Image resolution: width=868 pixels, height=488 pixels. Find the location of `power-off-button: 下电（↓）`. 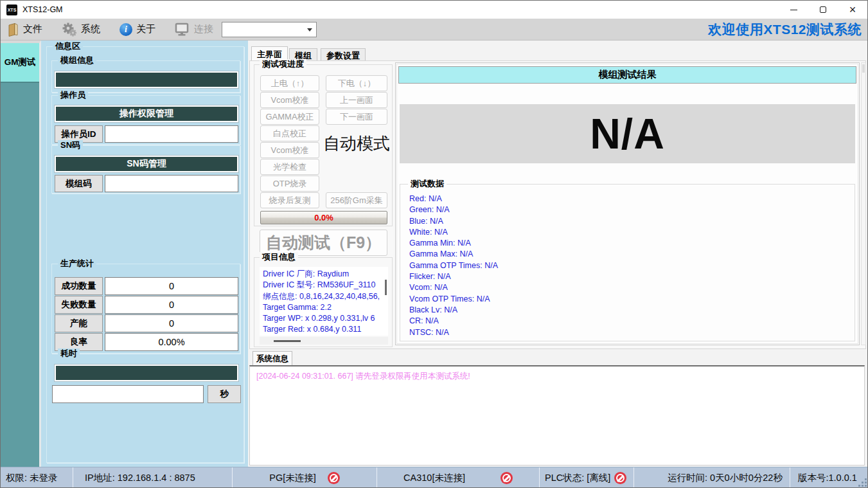

power-off-button: 下电（↓） is located at coordinates (357, 84).